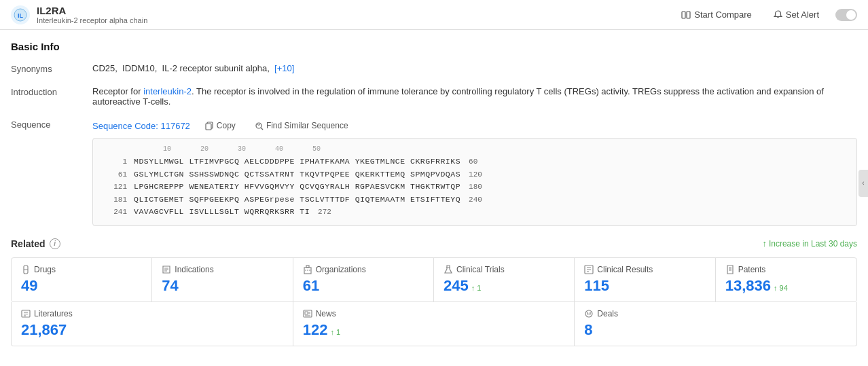 The image size is (868, 366). What do you see at coordinates (723, 15) in the screenshot?
I see `start-compare-label: Start Compare` at bounding box center [723, 15].